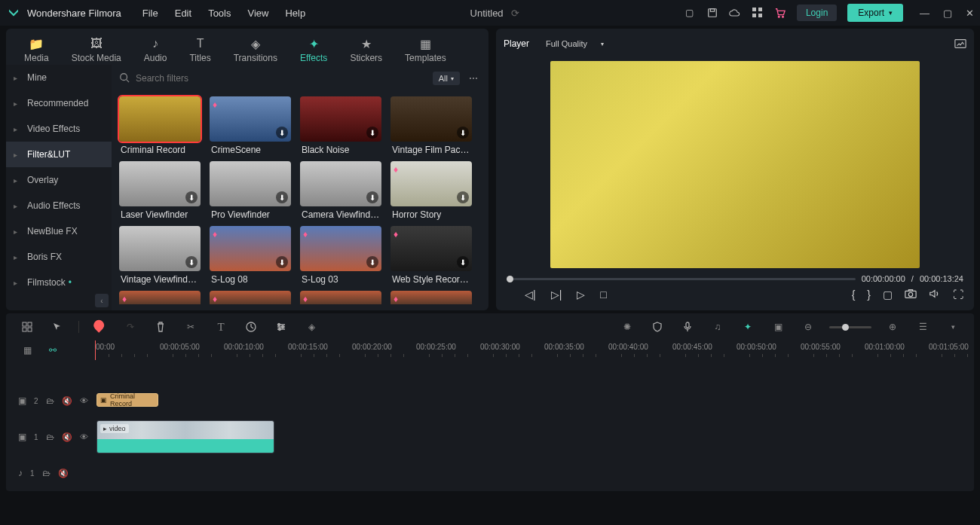  I want to click on more-options-icon: ⋯, so click(473, 78).